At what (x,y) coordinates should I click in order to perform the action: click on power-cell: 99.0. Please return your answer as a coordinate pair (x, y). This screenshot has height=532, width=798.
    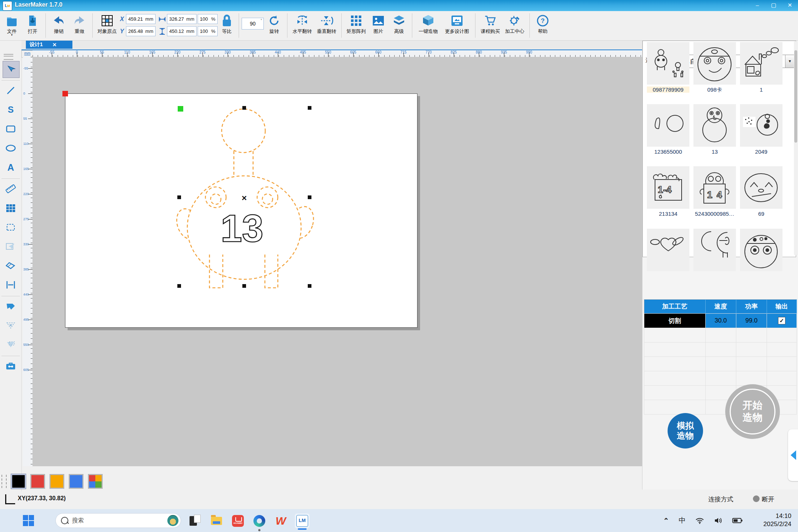
    Looking at the image, I should click on (751, 321).